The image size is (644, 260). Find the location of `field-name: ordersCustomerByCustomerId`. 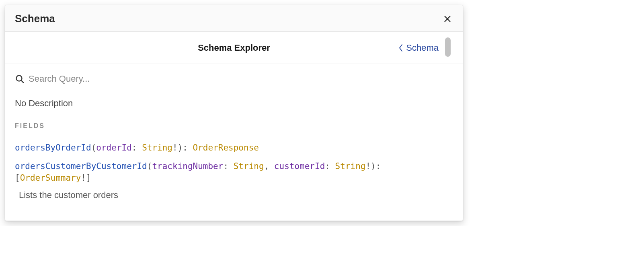

field-name: ordersCustomerByCustomerId is located at coordinates (81, 166).